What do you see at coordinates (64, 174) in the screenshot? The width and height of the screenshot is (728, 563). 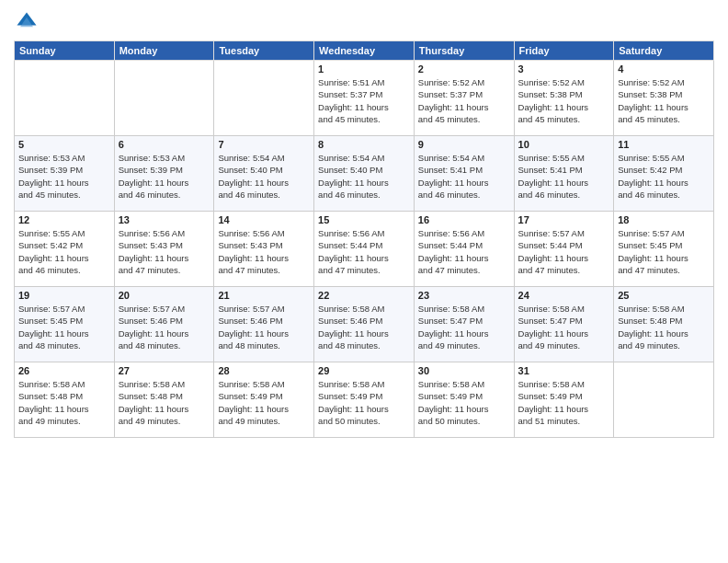 I see `calendar-cell: 5Sunrise: 5:53 AMSunset: 5:39 PMDaylight…` at bounding box center [64, 174].